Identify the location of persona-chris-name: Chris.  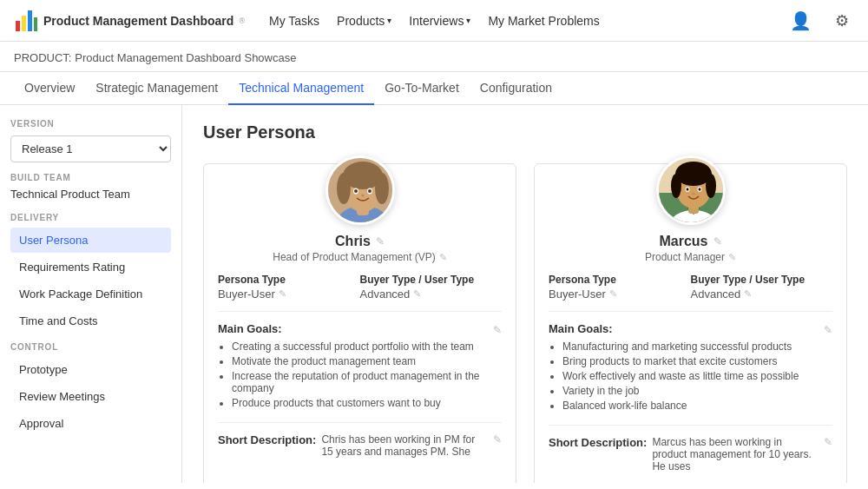
(352, 241).